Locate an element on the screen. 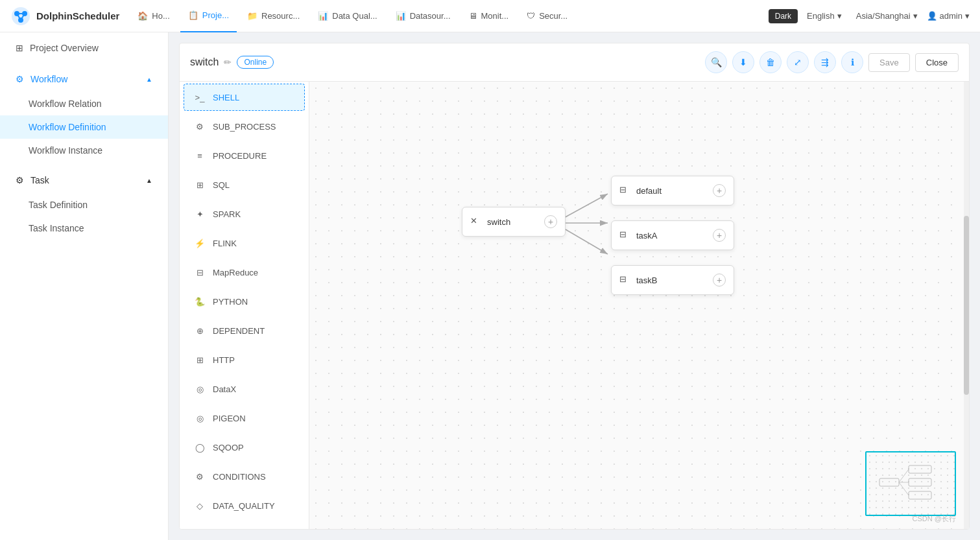 The width and height of the screenshot is (980, 540). security-icon: 🛡 is located at coordinates (531, 16).